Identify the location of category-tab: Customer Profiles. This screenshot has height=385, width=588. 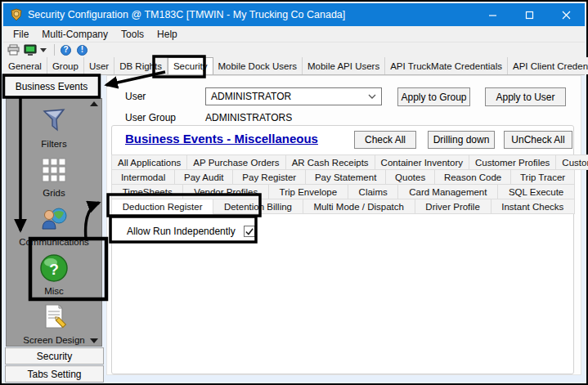
(512, 162).